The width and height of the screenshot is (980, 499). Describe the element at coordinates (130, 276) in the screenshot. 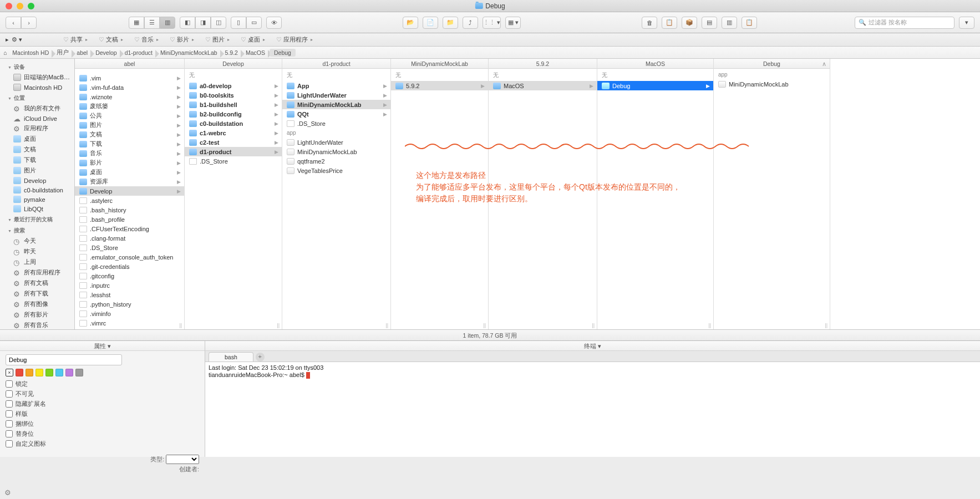

I see `file-row: .gitconfig` at that location.